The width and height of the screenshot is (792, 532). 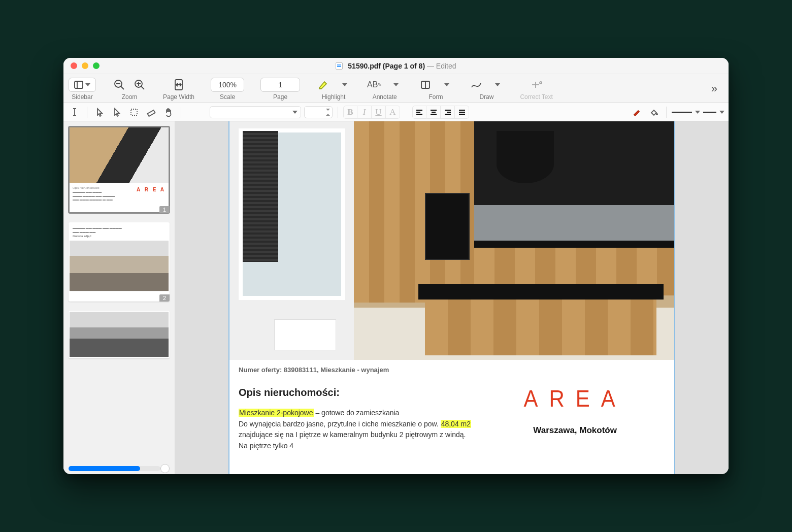 What do you see at coordinates (119, 262) in the screenshot?
I see `page-thumbnail-2: ▬▬▬▬ ▬▬ ▬▬▬ ▬▬ ▬▬▬▬▬▬ ▬▬▬ ▬▬Galeria zdję…` at bounding box center [119, 262].